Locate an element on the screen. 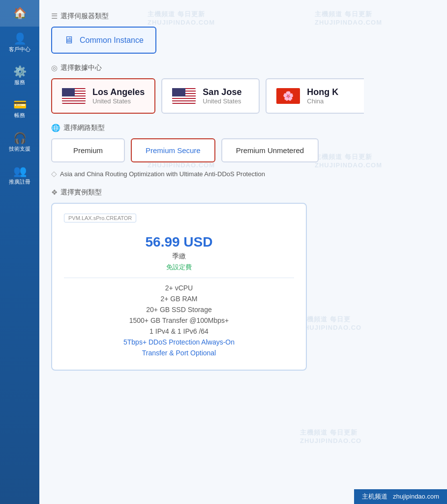 The width and height of the screenshot is (447, 504). billing-icon: 💳 is located at coordinates (20, 105).